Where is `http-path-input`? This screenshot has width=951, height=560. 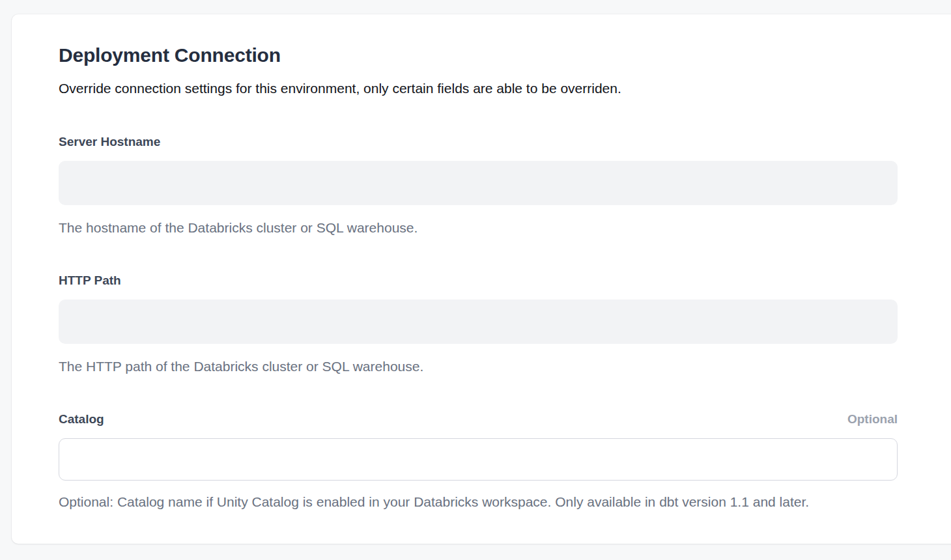
http-path-input is located at coordinates (478, 322).